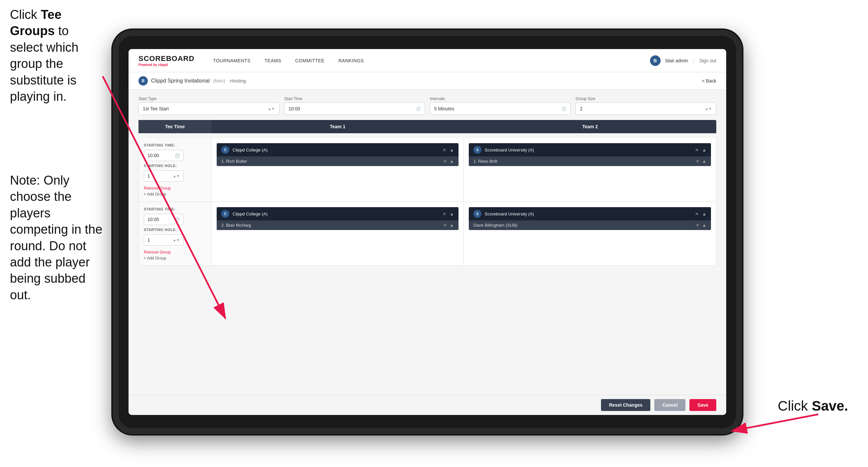  Describe the element at coordinates (590, 154) in the screenshot. I see `team2-card-group1: S Scoreboard University (A) ✕ ▲ 1. Rees …` at that location.